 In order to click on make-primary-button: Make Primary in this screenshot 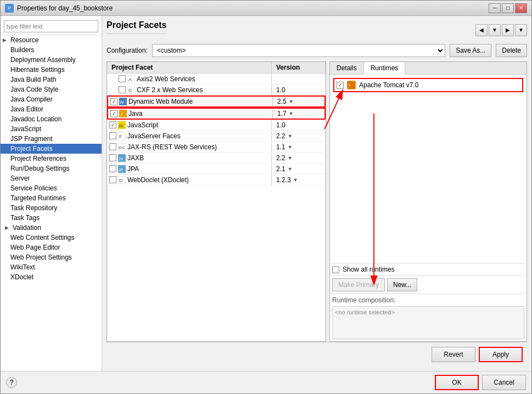, I will do `click(359, 285)`.